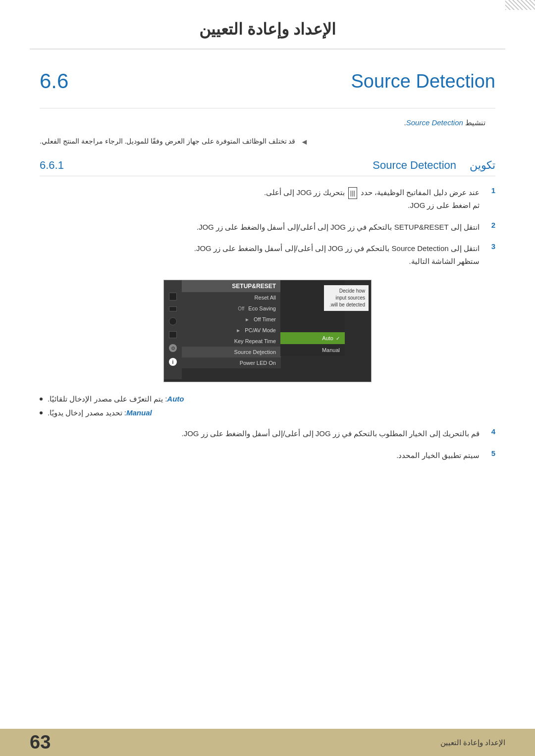 This screenshot has width=535, height=756. I want to click on icon-lines, so click(173, 309).